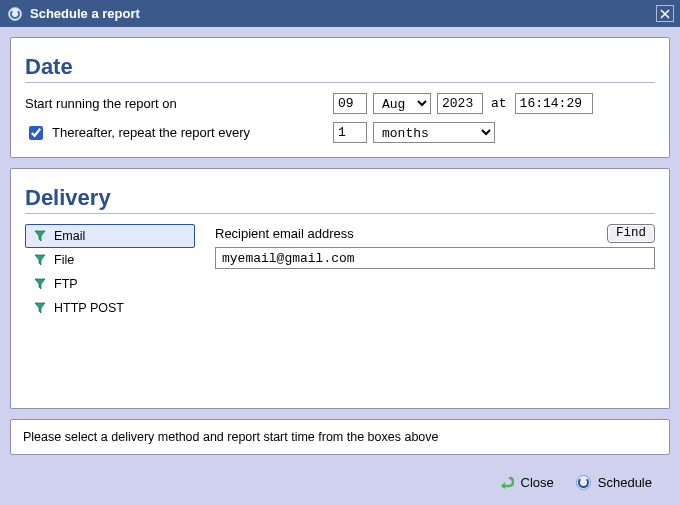  Describe the element at coordinates (434, 132) in the screenshot. I see `repeat-unit-select: months` at that location.